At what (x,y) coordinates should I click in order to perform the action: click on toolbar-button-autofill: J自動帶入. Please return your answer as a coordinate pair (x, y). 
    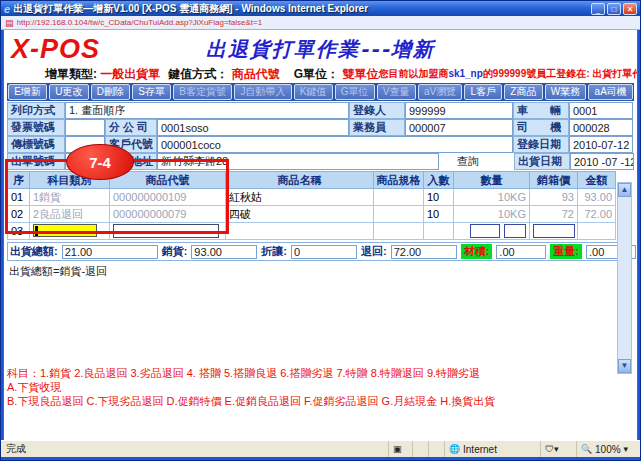
    Looking at the image, I should click on (262, 92).